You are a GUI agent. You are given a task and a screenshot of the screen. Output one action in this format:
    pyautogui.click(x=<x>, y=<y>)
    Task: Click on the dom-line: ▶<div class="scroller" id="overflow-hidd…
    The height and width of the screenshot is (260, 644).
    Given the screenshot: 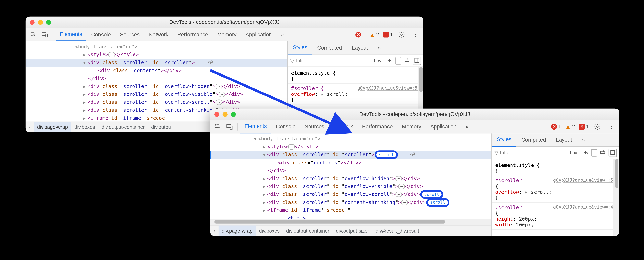 What is the action you would take?
    pyautogui.click(x=156, y=87)
    